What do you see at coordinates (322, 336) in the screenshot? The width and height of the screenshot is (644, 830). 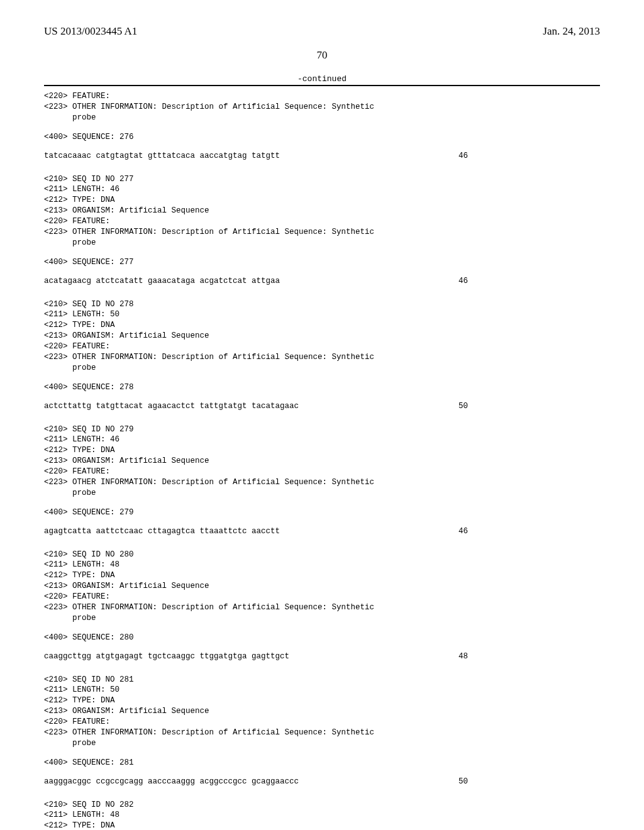 I see `seq-meta: <210> SEQ ID NO 278 <211> LENGTH: 50 <21…` at bounding box center [322, 336].